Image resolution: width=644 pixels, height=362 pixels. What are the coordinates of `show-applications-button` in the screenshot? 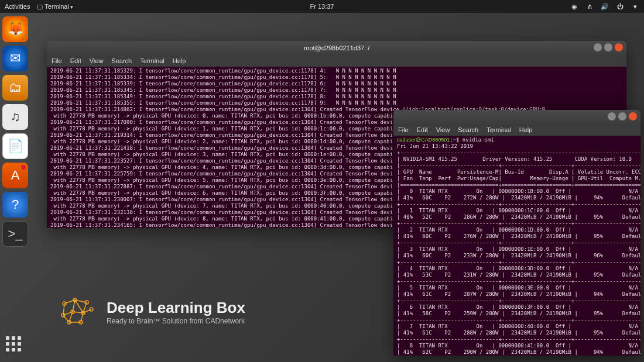 It's located at (16, 346).